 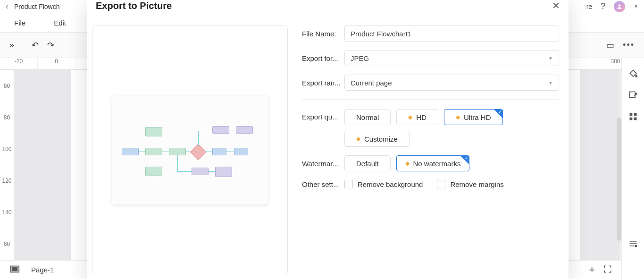 What do you see at coordinates (611, 45) in the screenshot?
I see `layout-icon: ▭` at bounding box center [611, 45].